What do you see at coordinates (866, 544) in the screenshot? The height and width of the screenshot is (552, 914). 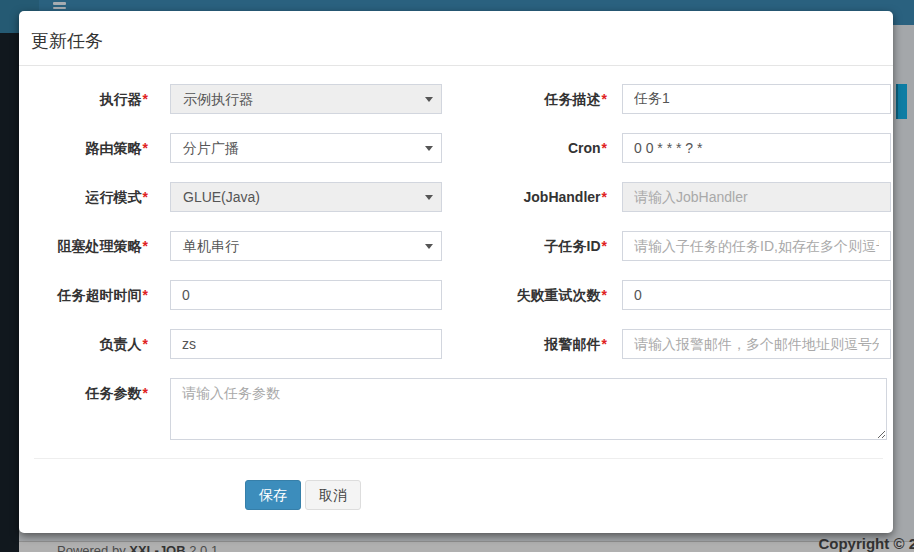 I see `copyright-text: Copyright © 2` at bounding box center [866, 544].